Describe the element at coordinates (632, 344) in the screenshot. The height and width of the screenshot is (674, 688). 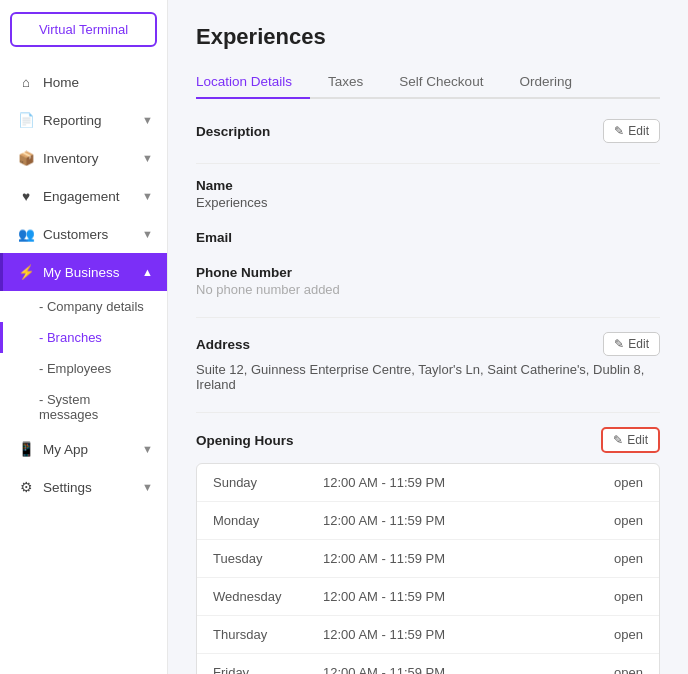
I see `address-edit-button: ✎ Edit` at that location.